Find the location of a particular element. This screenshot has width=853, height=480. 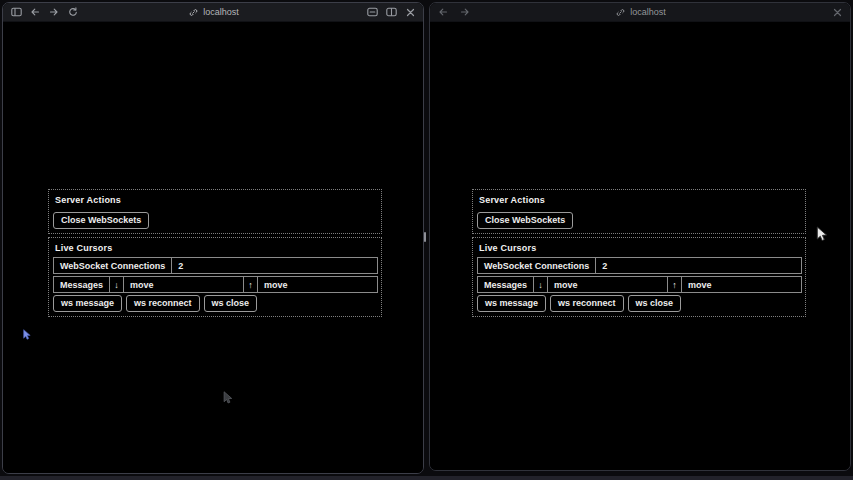

address-title: localhost is located at coordinates (640, 12).